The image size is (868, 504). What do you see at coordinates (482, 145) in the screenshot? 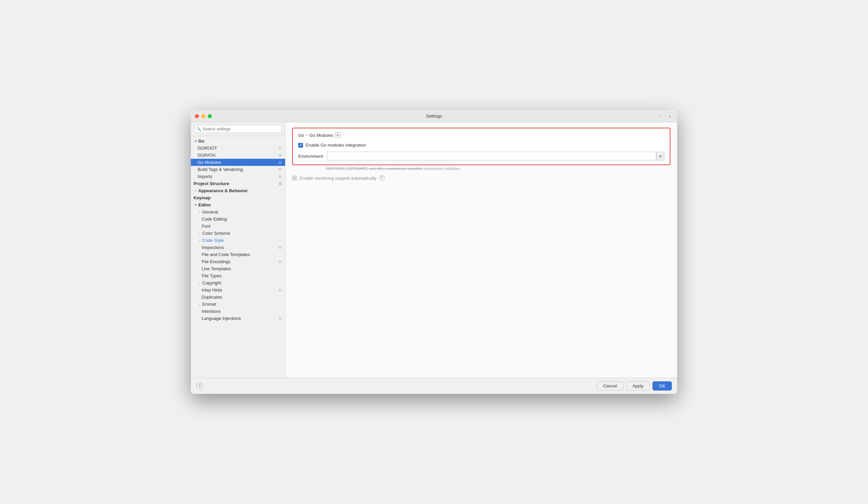
I see `enable-modules-row: Enable Go modules integration` at bounding box center [482, 145].